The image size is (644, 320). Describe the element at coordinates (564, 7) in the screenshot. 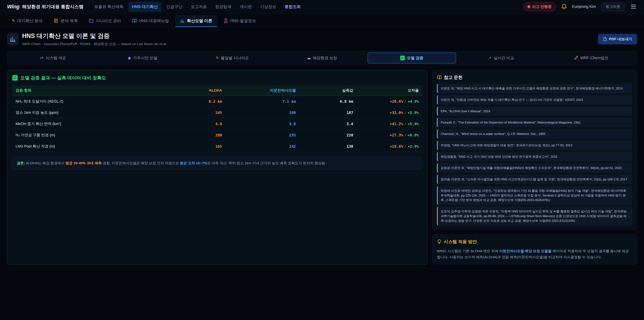

I see `notifications-bell-button` at that location.